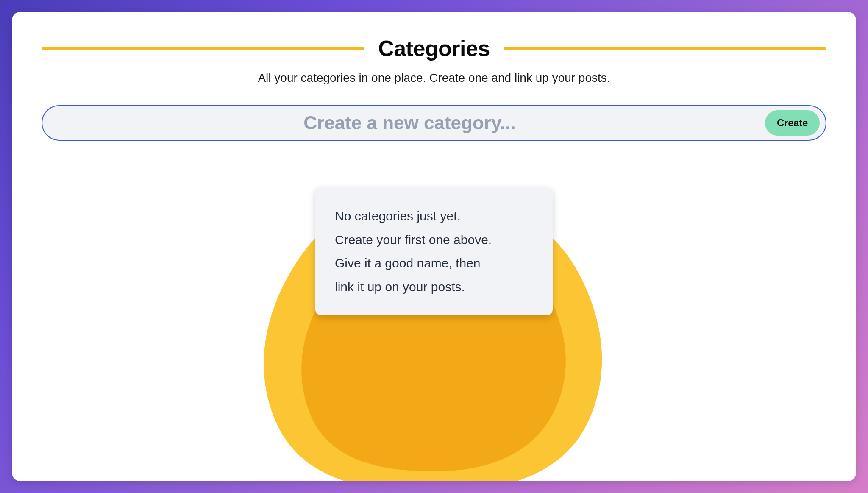 This screenshot has width=868, height=493. What do you see at coordinates (434, 287) in the screenshot?
I see `empty-state-line: link it up on your posts.` at bounding box center [434, 287].